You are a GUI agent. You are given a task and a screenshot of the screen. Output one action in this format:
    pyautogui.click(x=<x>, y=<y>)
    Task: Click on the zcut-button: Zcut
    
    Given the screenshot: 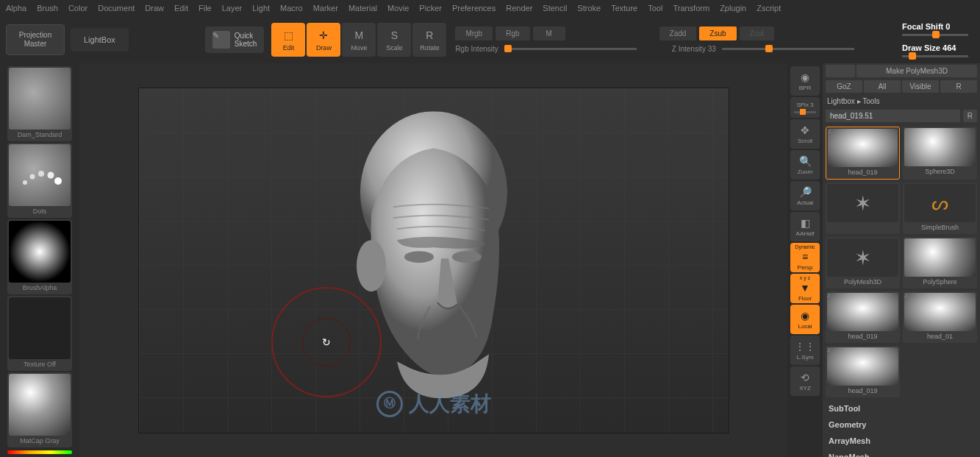 What is the action you would take?
    pyautogui.click(x=757, y=34)
    